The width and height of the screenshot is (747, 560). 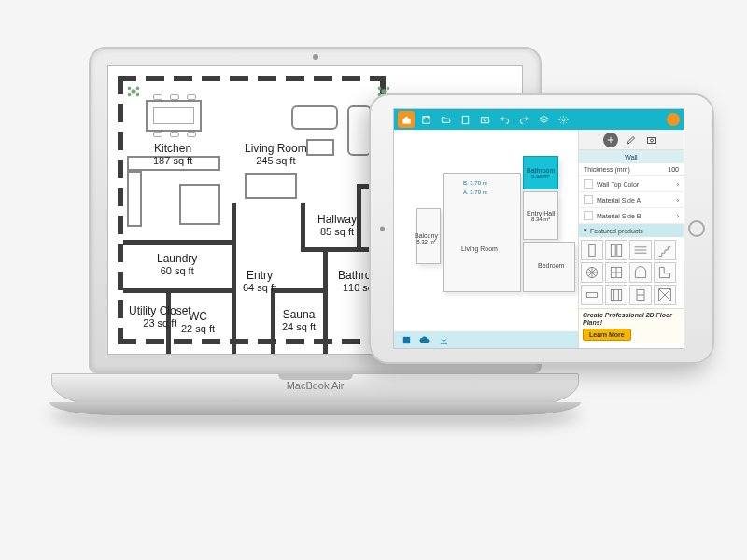 I want to click on room-label-utility: Utility Closet23 sq ft, so click(x=161, y=317).